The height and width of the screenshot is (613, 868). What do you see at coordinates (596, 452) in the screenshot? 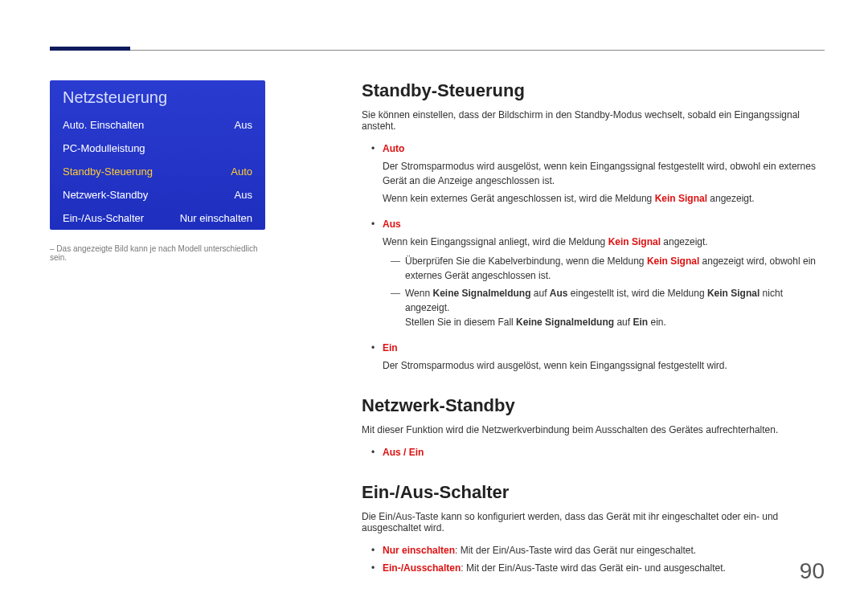
I see `bullet-aus-ein: Aus / Ein` at bounding box center [596, 452].